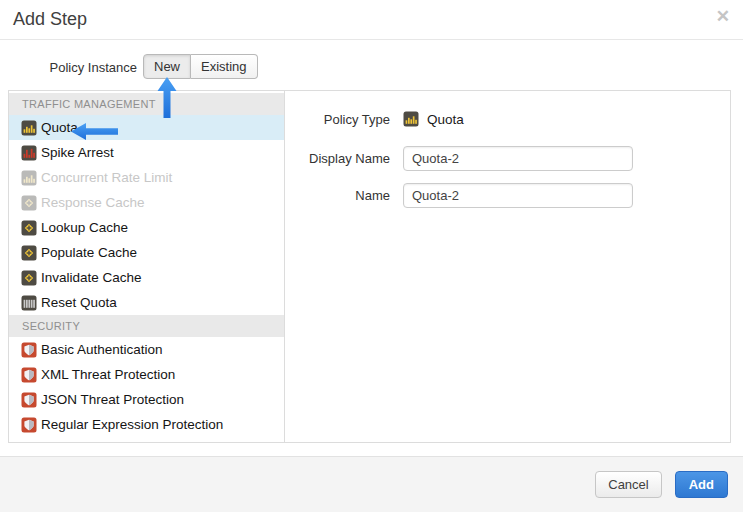  What do you see at coordinates (29, 278) in the screenshot?
I see `invalidate-cache-icon` at bounding box center [29, 278].